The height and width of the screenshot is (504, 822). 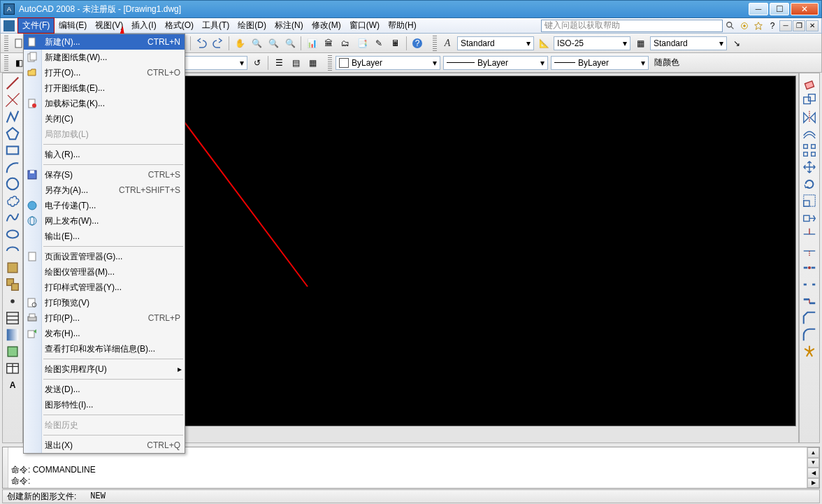 What do you see at coordinates (688, 43) in the screenshot?
I see `table-style-combo: Standard▾` at bounding box center [688, 43].